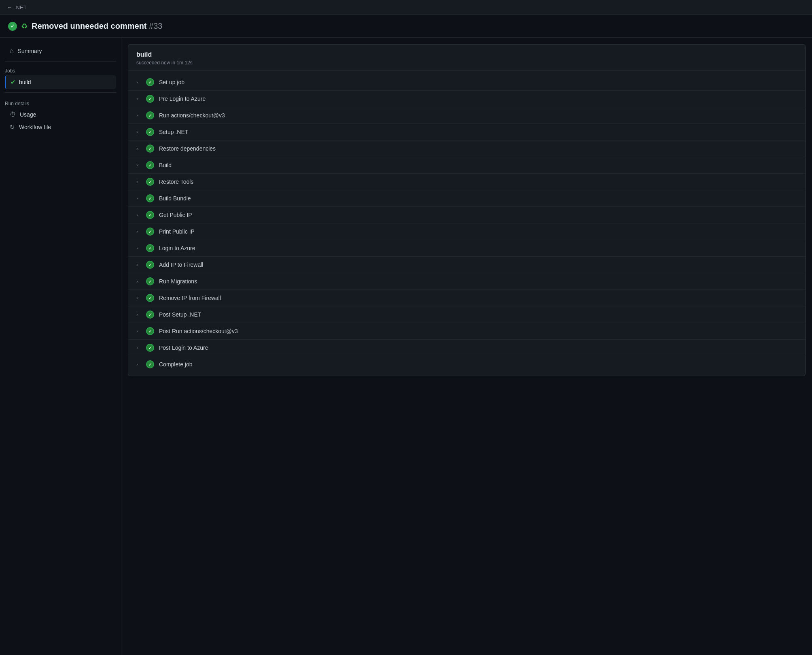 This screenshot has width=812, height=655. I want to click on sidebar-item-workflow-file: ↻ Workflow file, so click(61, 127).